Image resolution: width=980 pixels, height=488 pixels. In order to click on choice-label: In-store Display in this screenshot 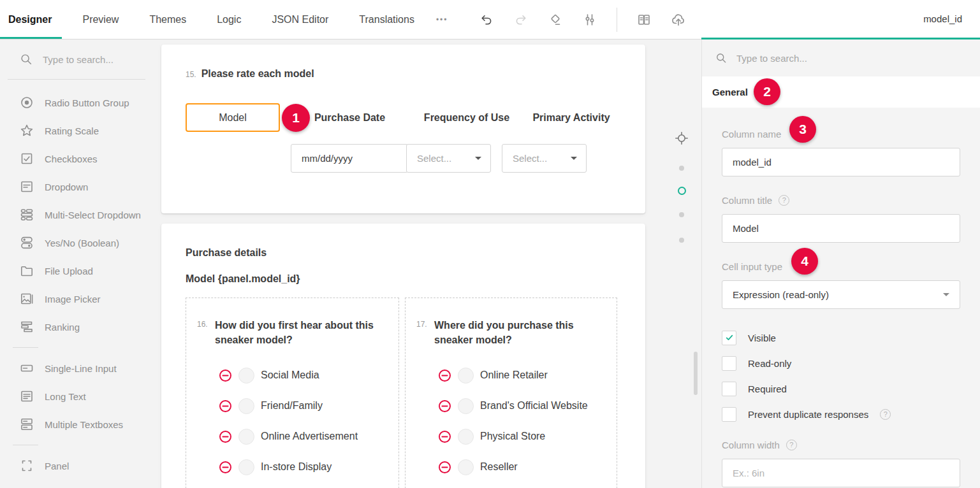, I will do `click(296, 467)`.